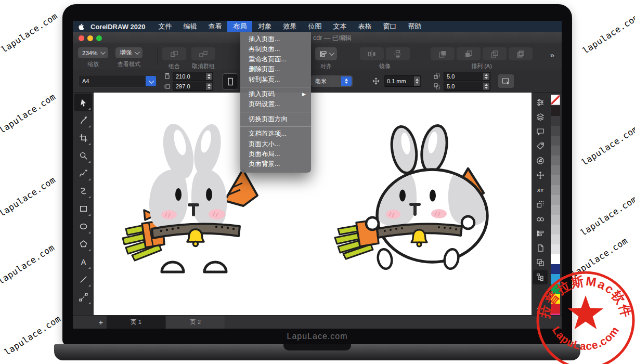  I want to click on menu-item: 删除页面..., so click(276, 70).